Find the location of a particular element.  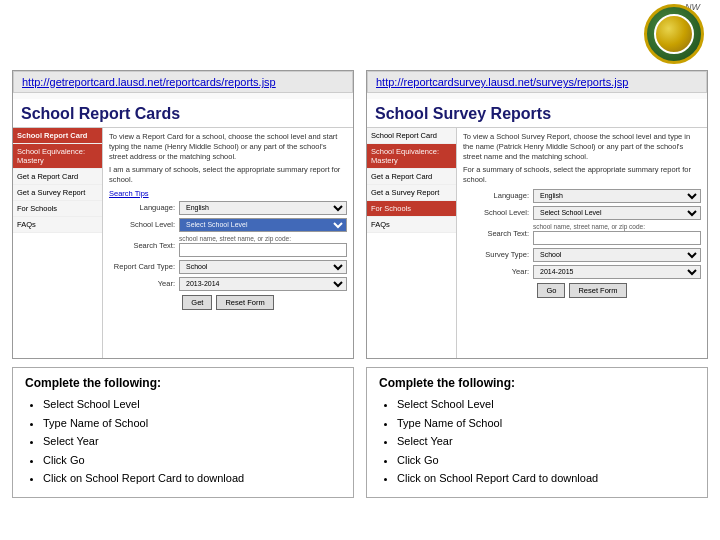

left-year-label: Year: is located at coordinates (144, 284).